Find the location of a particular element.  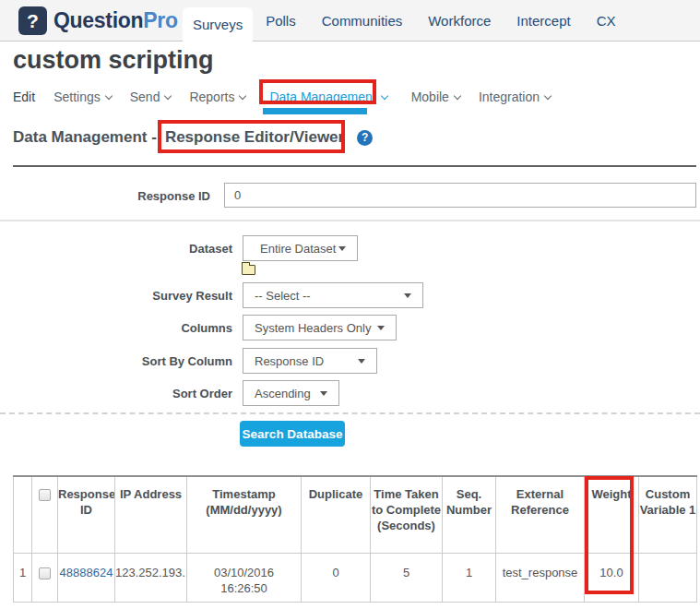

product-tabs: Surveys Polls Communities Workforce Inte… is located at coordinates (406, 20).